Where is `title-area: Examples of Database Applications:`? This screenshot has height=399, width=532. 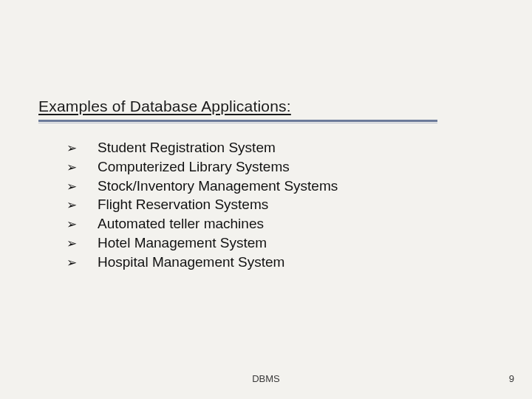 title-area: Examples of Database Applications: is located at coordinates (165, 106).